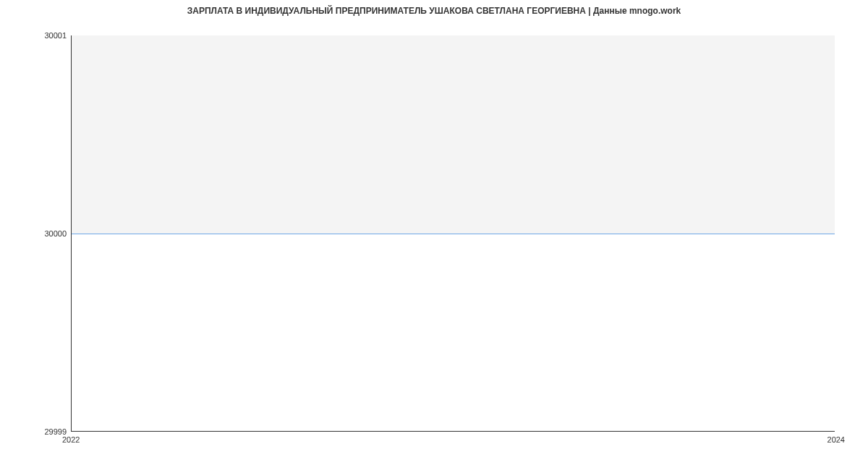 The image size is (868, 470). Describe the element at coordinates (453, 234) in the screenshot. I see `data-line` at that location.